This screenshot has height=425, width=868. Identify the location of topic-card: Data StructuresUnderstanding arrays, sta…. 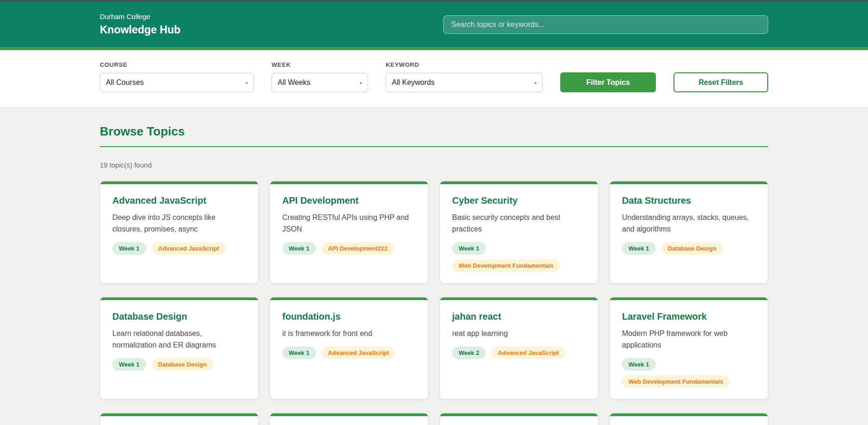
(689, 232).